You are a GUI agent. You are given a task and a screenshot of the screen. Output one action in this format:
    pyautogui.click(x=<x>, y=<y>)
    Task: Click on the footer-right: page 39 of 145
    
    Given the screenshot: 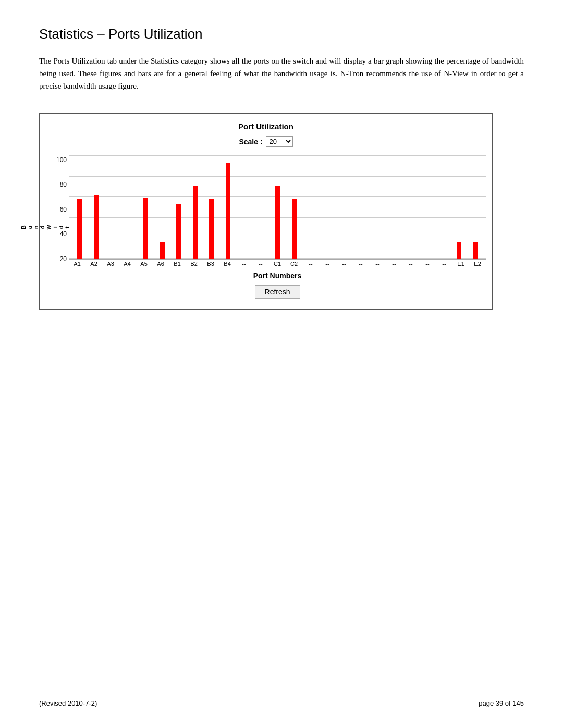 What is the action you would take?
    pyautogui.click(x=501, y=704)
    